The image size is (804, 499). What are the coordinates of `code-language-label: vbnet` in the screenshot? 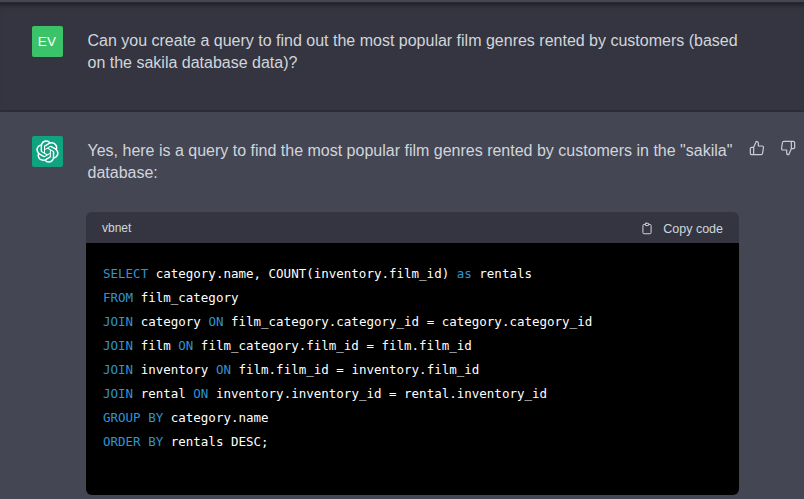 It's located at (116, 228).